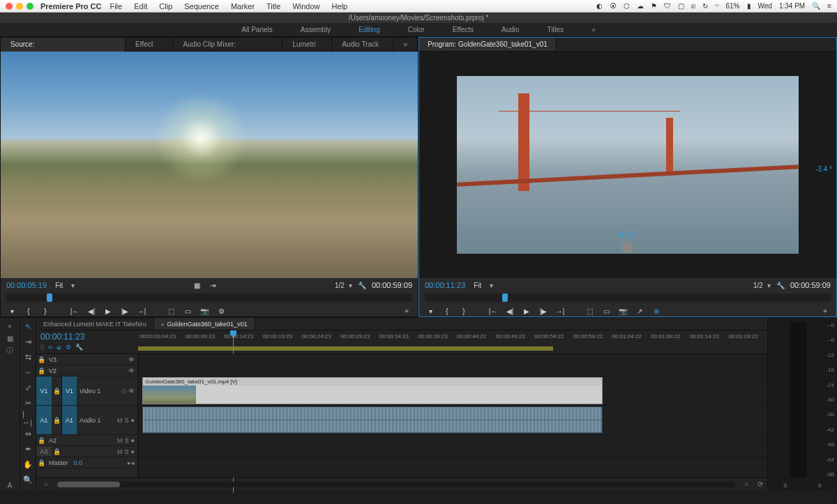 Image resolution: width=837 pixels, height=504 pixels. Describe the element at coordinates (416, 29) in the screenshot. I see `workspace-color: Color` at that location.